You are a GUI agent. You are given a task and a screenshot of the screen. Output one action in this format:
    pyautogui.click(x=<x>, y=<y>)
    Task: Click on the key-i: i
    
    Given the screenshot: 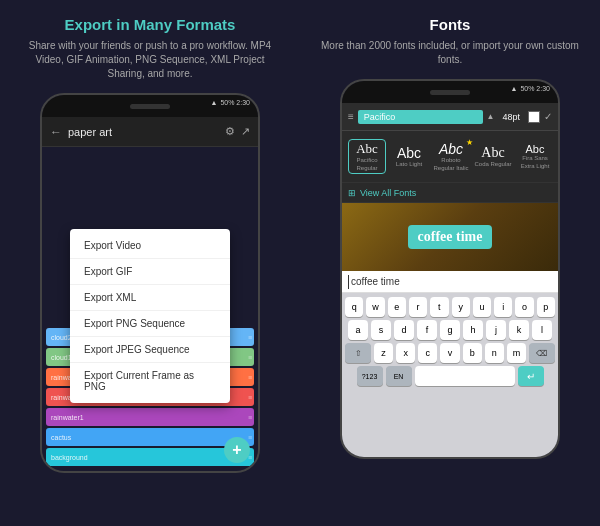 What is the action you would take?
    pyautogui.click(x=503, y=307)
    